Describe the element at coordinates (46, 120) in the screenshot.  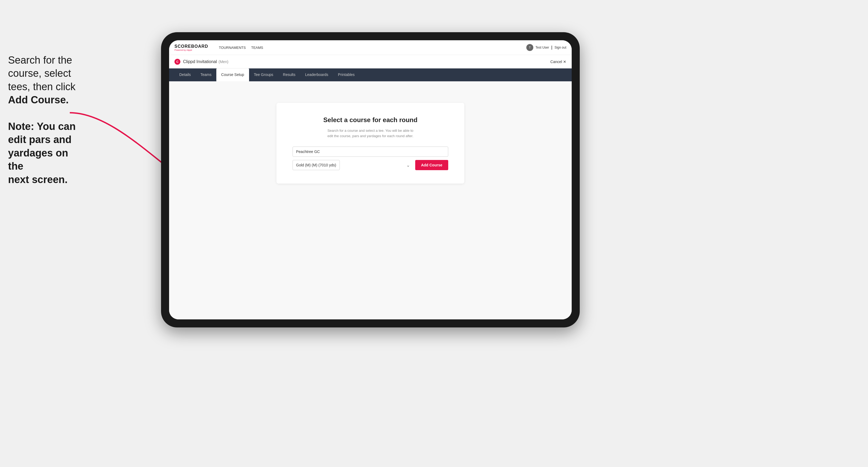
I see `instruction-panel: Search for the course, select tees, then…` at that location.